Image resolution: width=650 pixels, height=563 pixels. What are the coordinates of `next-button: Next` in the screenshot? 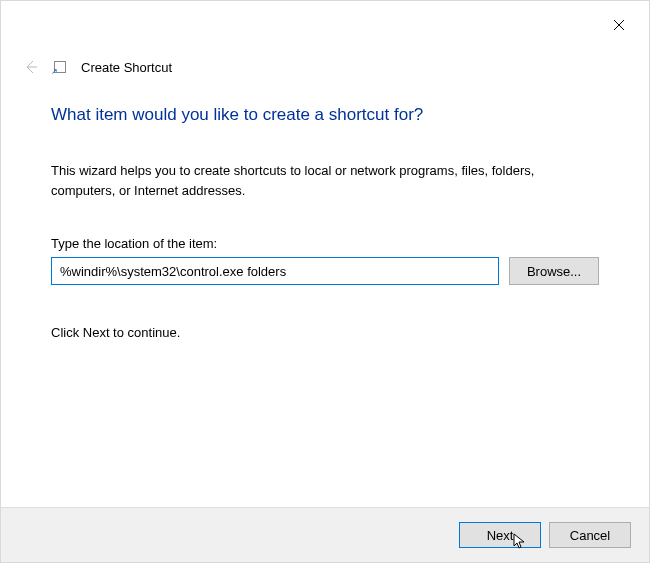 It's located at (500, 535).